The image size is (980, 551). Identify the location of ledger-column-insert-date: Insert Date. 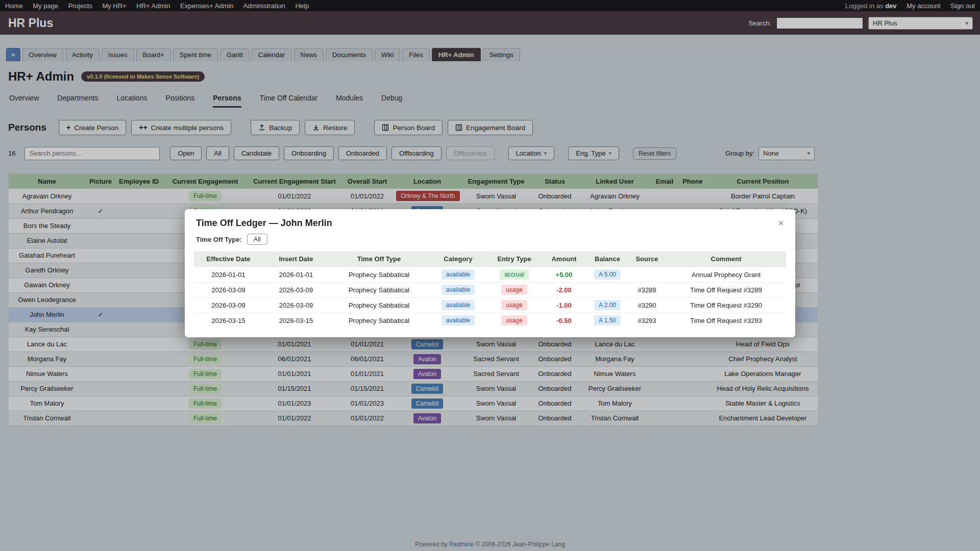
(296, 259).